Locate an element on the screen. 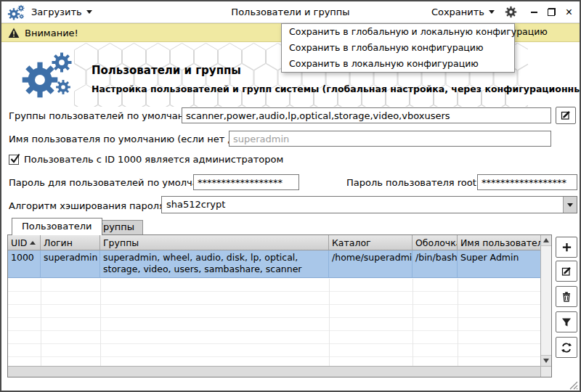 This screenshot has width=581, height=392. close-icon: × is located at coordinates (569, 12).